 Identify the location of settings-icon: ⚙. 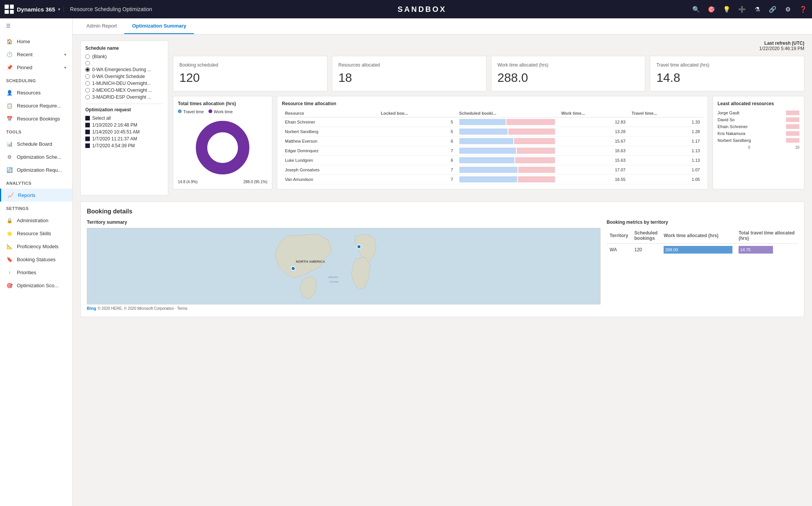
(788, 9).